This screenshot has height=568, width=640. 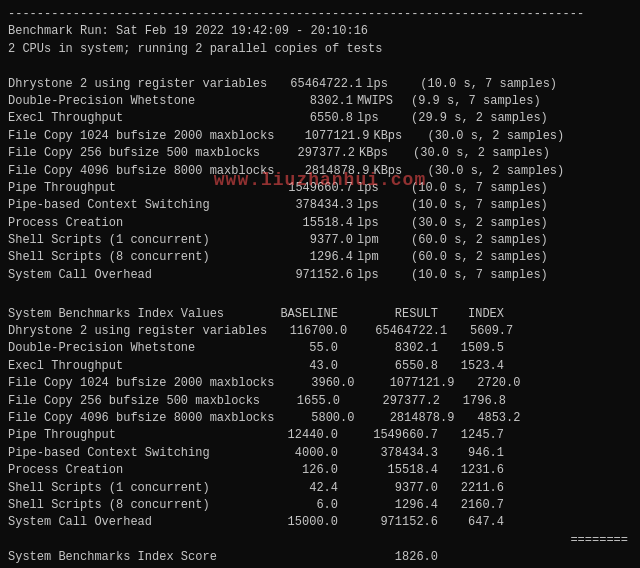 I want to click on table-row-dhry: Dhrystone 2 using register variables 116…, so click(x=320, y=332).